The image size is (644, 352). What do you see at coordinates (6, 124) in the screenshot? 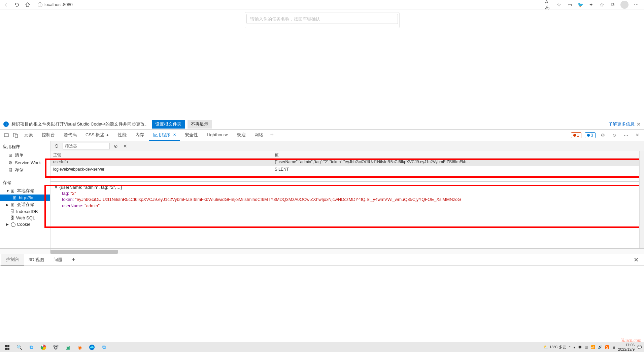
I see `info-icon: i` at bounding box center [6, 124].